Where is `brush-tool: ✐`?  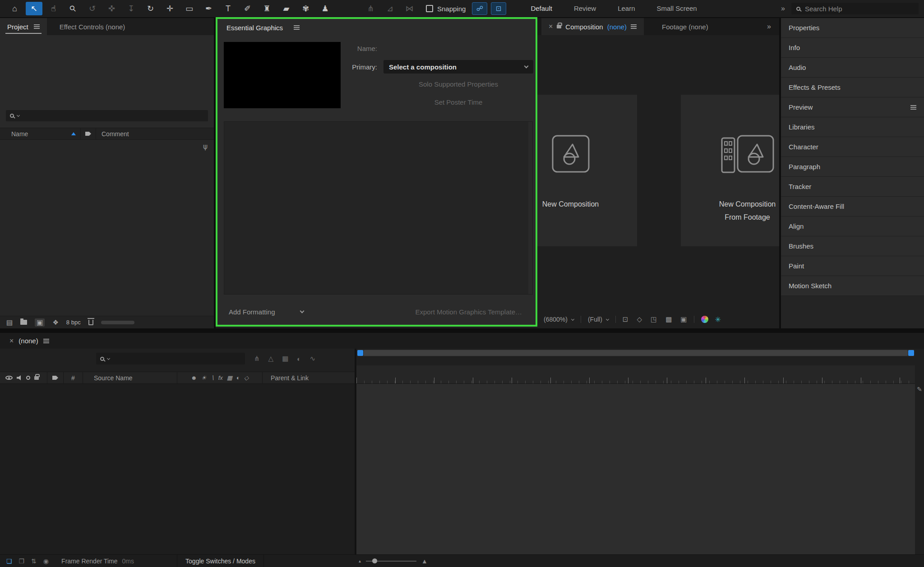
brush-tool: ✐ is located at coordinates (247, 9).